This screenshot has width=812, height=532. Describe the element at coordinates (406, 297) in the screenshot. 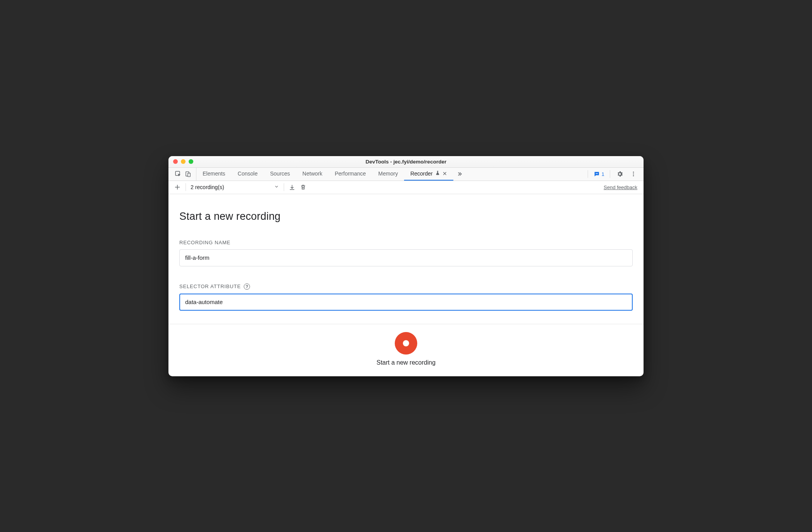

I see `selector-attribute-field: SELECTOR ATTRIBUTE ?` at that location.